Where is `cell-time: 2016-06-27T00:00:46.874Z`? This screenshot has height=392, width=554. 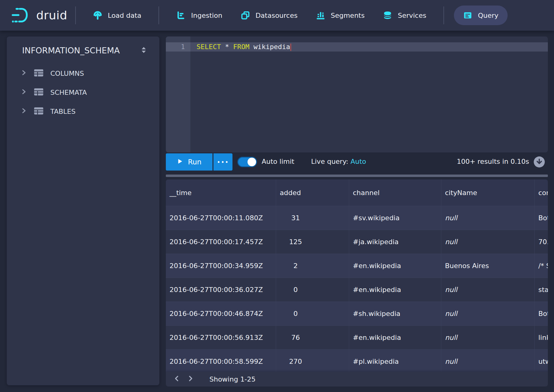
cell-time: 2016-06-27T00:00:46.874Z is located at coordinates (221, 314).